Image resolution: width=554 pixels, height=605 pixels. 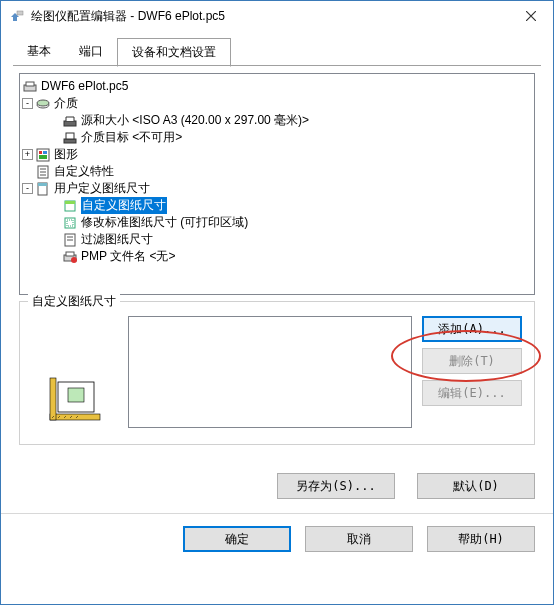 What do you see at coordinates (277, 240) in the screenshot?
I see `tree-filter-paper: 过滤图纸尺寸` at bounding box center [277, 240].